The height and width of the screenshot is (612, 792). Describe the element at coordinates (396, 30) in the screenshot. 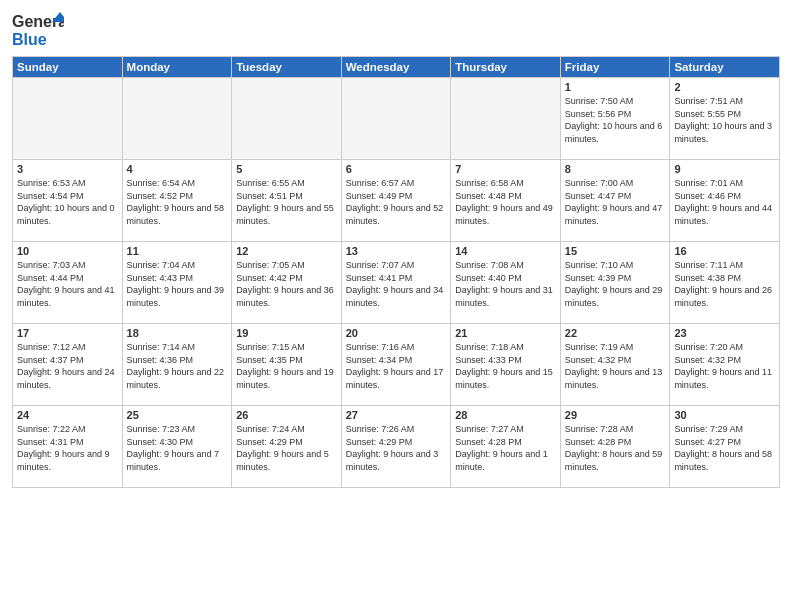

I see `header: General Blue` at that location.